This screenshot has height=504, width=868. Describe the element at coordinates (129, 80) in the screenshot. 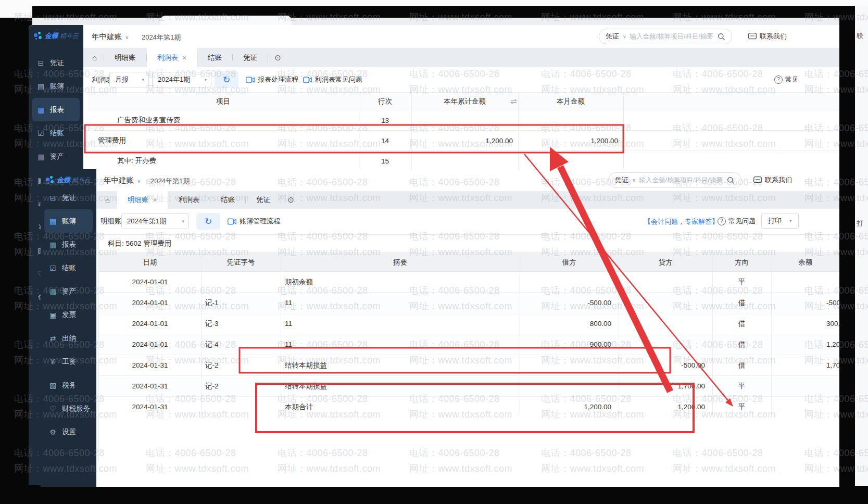

I see `report-frequency-select: 月报▾` at that location.